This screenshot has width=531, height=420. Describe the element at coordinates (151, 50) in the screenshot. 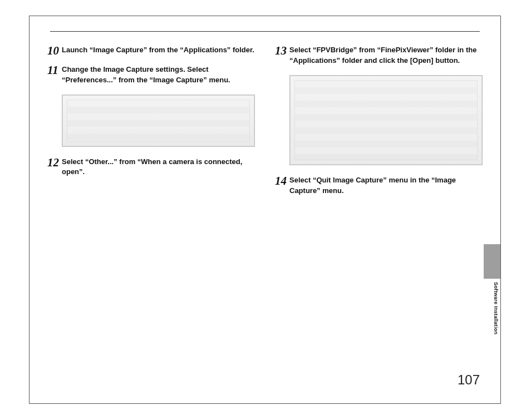

I see `step-10: 10 Launch “Image Capture” from the “Appl…` at that location.